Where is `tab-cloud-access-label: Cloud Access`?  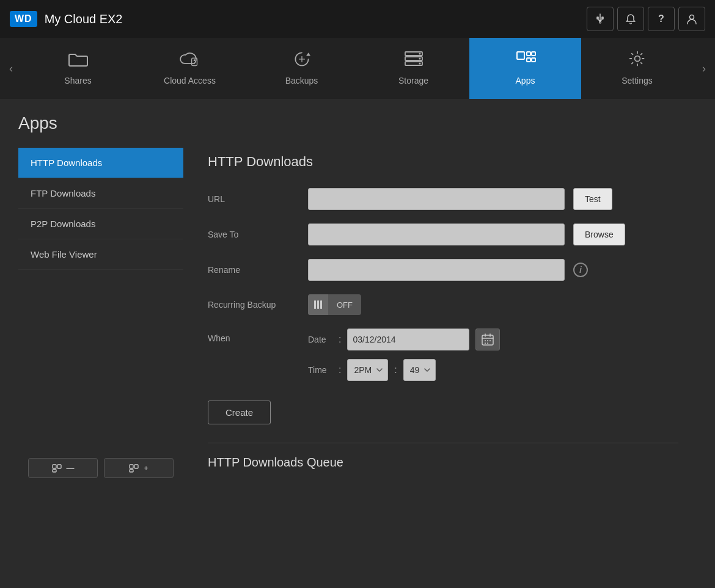 tab-cloud-access-label: Cloud Access is located at coordinates (189, 81).